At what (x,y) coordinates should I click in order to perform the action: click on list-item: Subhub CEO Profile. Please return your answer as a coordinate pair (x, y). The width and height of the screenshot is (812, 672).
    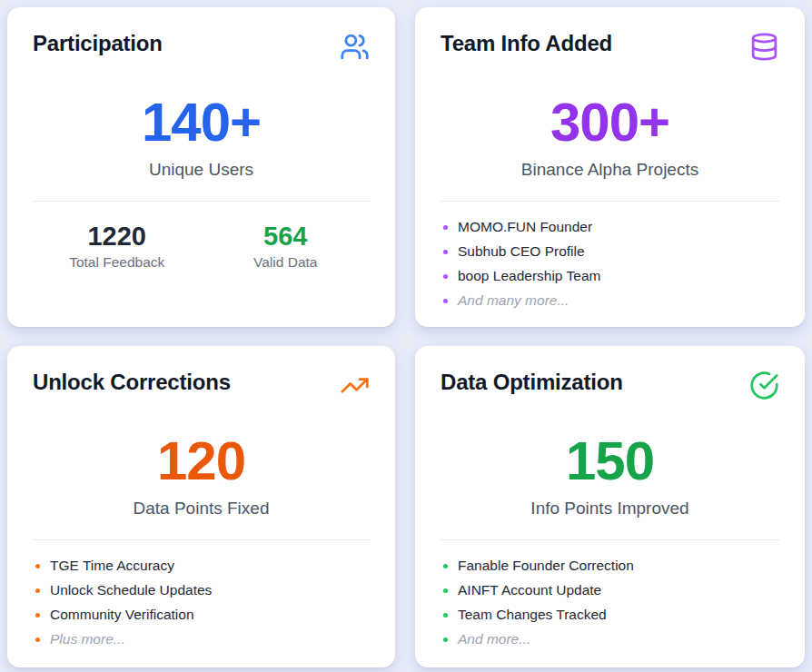
    Looking at the image, I should click on (610, 252).